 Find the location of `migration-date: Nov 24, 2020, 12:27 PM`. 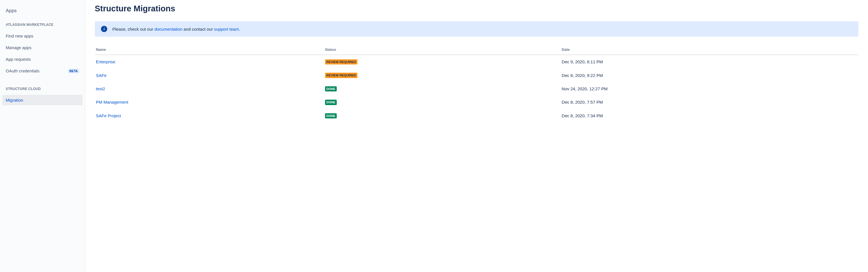

migration-date: Nov 24, 2020, 12:27 PM is located at coordinates (709, 89).